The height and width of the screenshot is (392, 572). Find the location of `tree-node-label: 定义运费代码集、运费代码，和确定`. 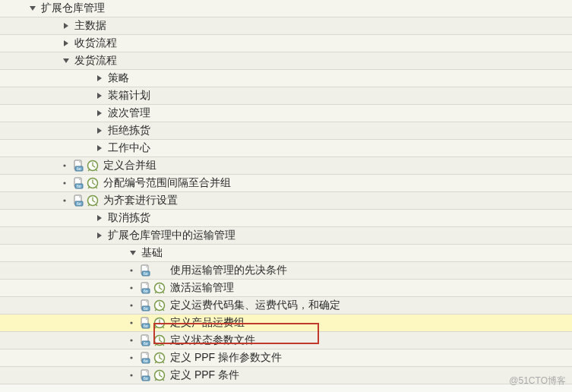

tree-node-label: 定义运费代码集、运费代码，和确定 is located at coordinates (255, 305).